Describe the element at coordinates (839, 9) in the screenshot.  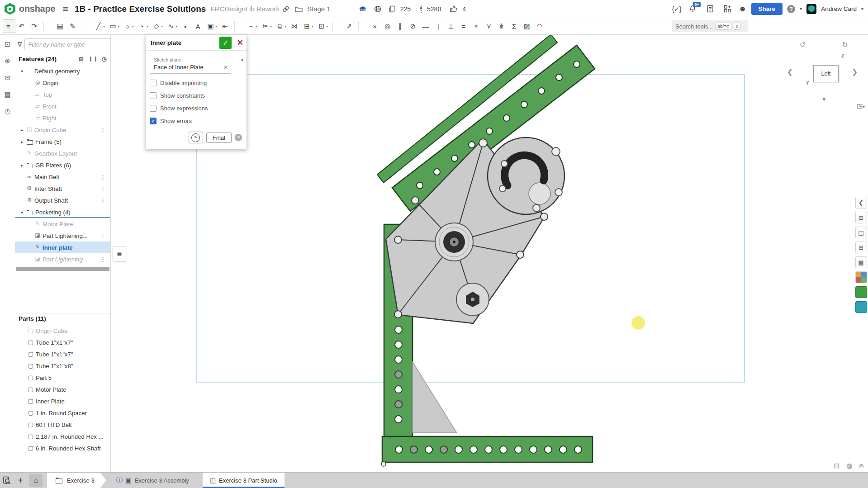
I see `user-name: Andrew Card` at that location.